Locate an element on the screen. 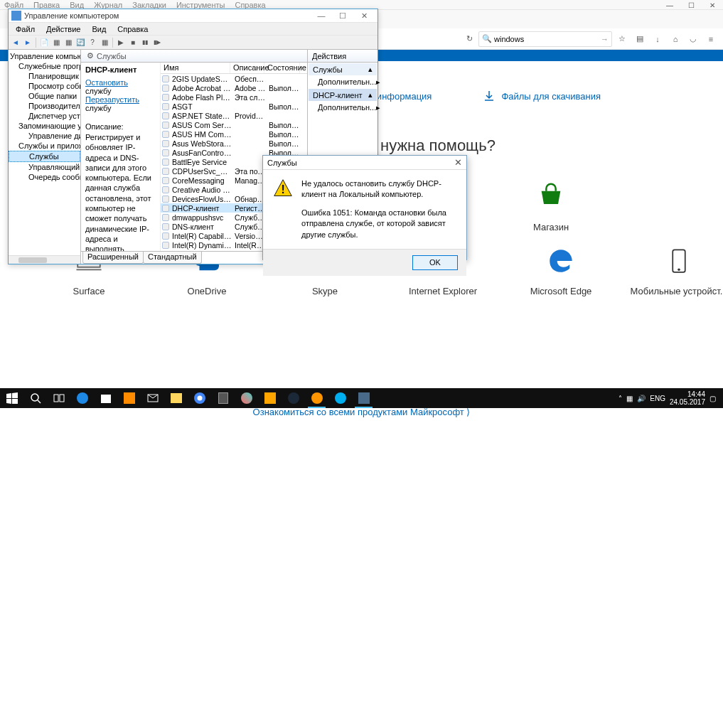 The height and width of the screenshot is (728, 723). tile-mobile: Мобильные устройст... is located at coordinates (674, 270).